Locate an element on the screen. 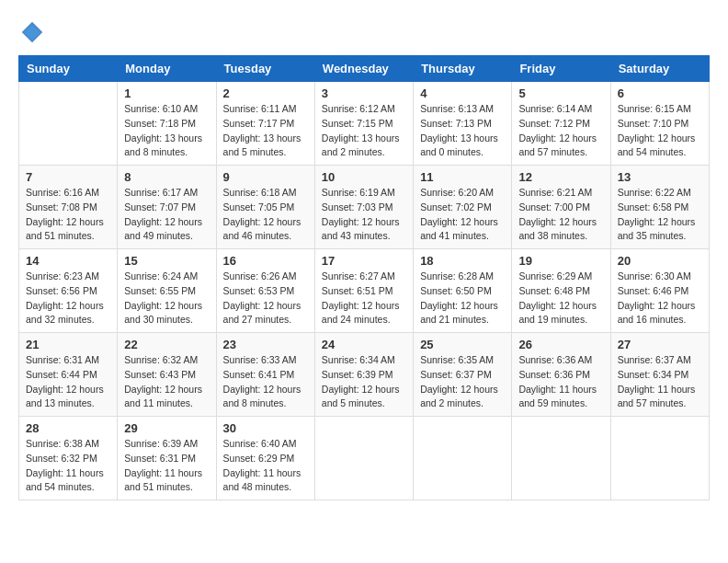 The height and width of the screenshot is (563, 728). calendar-cell: 18 Sunrise: 6:28 AM Sunset: 6:50 PM Dayl… is located at coordinates (463, 291).